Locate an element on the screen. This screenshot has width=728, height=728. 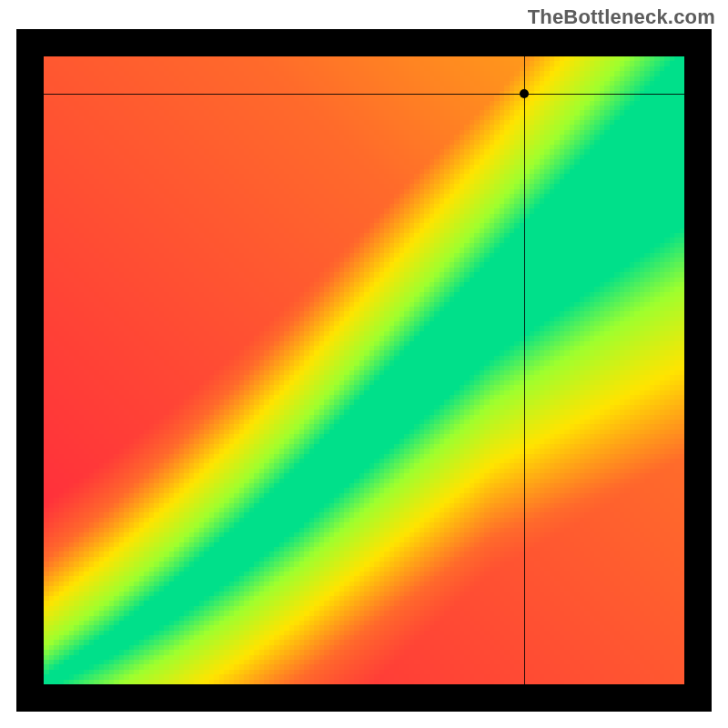
watermark-text: TheBottleneck.com is located at coordinates (622, 17).